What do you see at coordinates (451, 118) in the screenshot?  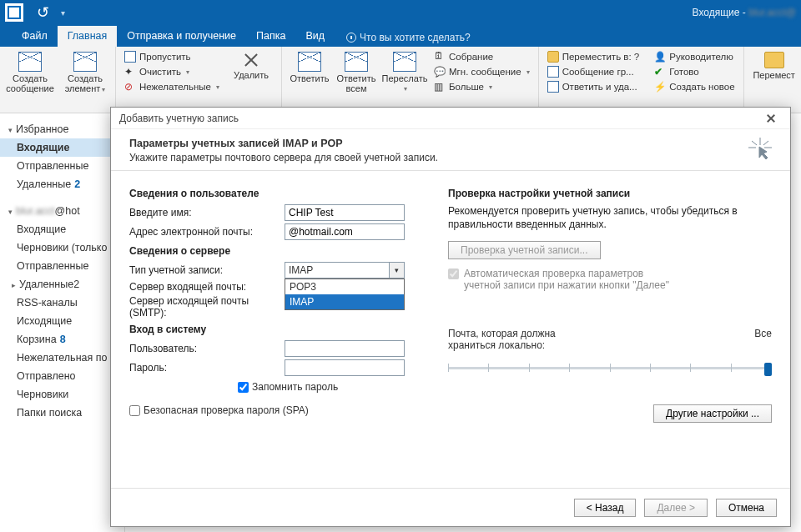 I see `dialog-titlebar: Добавить учетную запись` at bounding box center [451, 118].